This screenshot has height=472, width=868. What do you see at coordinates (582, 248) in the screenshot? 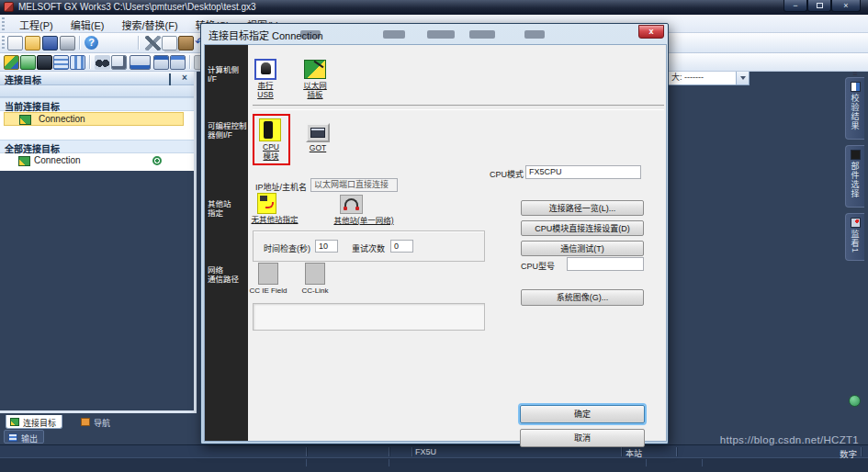
I see `communication-test-button: 通信测试(T)` at bounding box center [582, 248].